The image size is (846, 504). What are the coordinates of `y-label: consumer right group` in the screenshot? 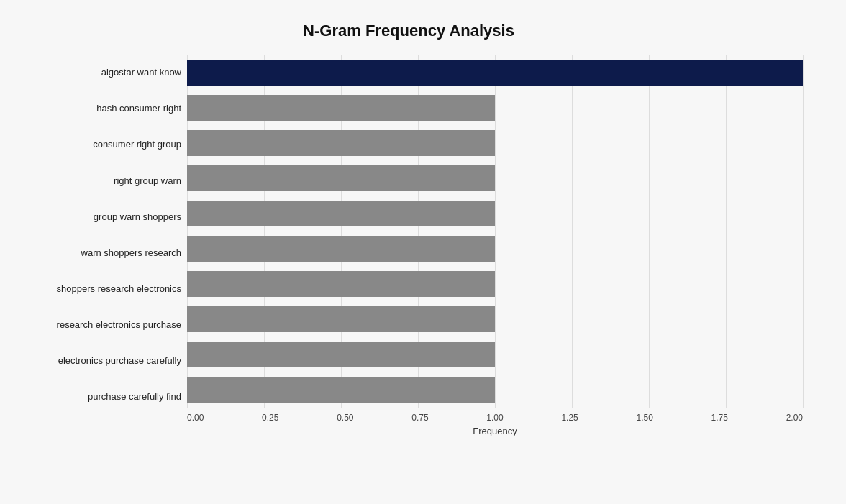 It's located at (137, 145).